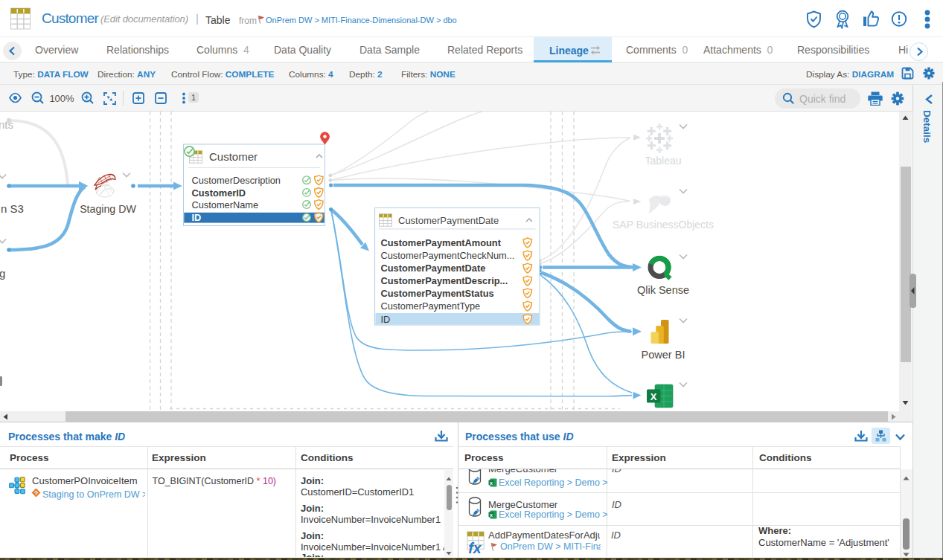 The image size is (943, 560). I want to click on svg-text: Staging DW, so click(108, 209).